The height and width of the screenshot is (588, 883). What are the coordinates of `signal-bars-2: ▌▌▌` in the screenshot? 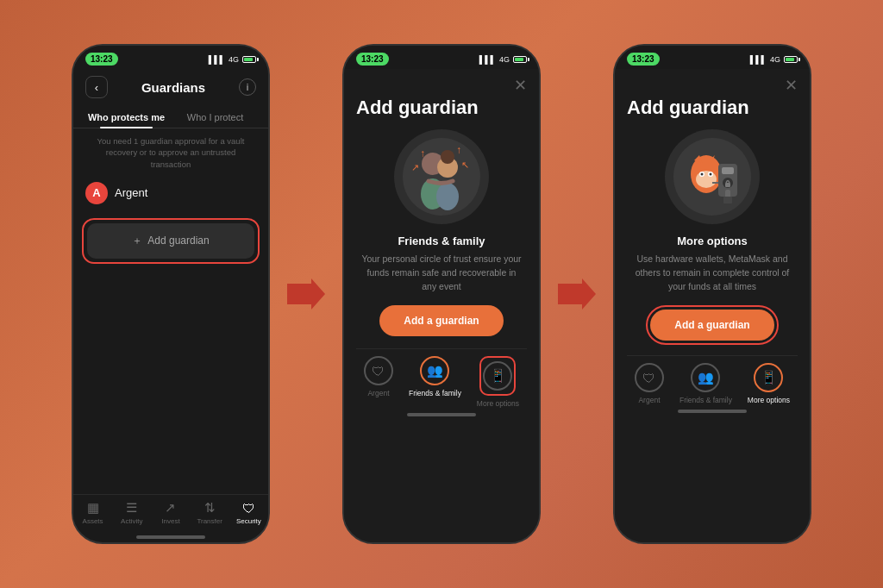 It's located at (488, 59).